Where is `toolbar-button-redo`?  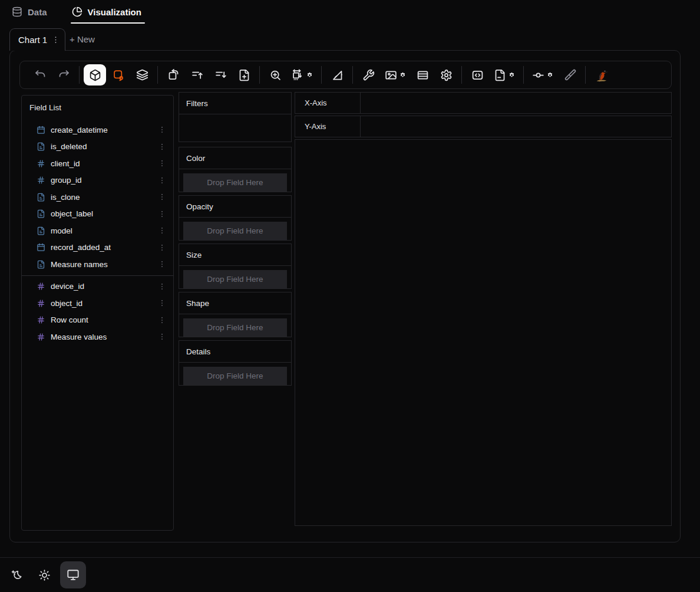 toolbar-button-redo is located at coordinates (64, 75).